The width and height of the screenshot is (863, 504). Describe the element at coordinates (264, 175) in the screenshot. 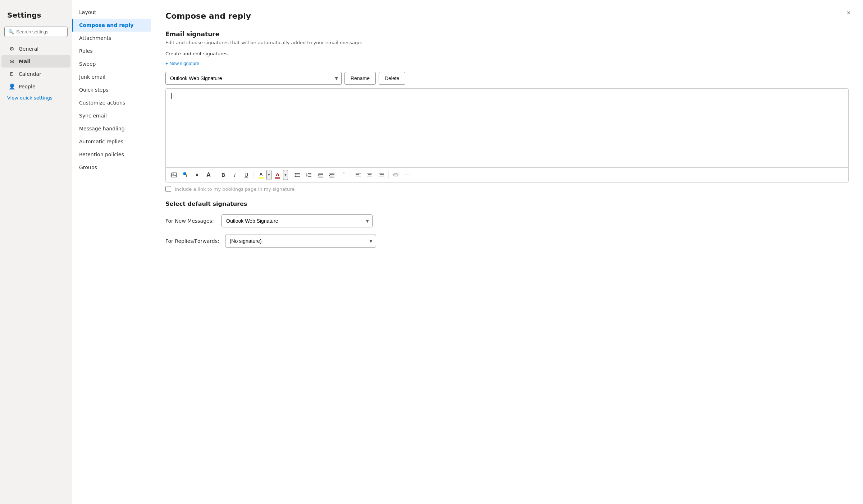

I see `highlight-group: A ▼` at that location.